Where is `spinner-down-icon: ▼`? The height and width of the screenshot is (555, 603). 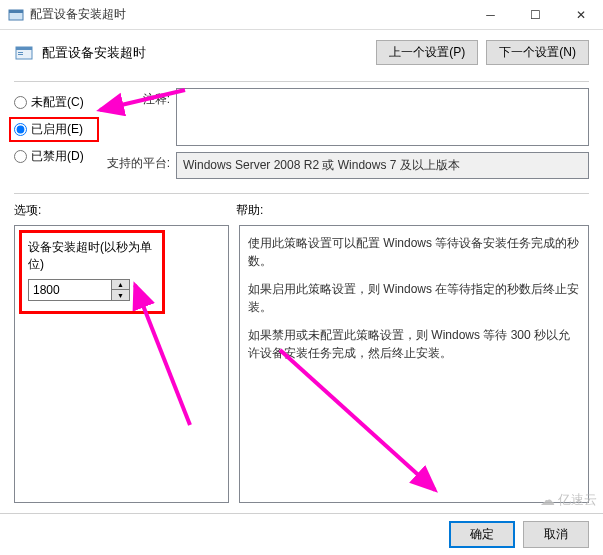
spinner-down-icon: ▼ is located at coordinates (120, 295).